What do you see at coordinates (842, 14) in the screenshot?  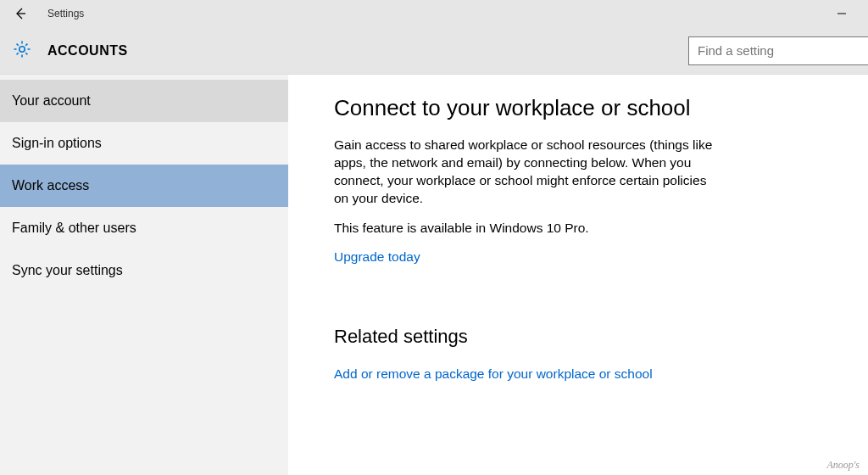 I see `minimize-button` at bounding box center [842, 14].